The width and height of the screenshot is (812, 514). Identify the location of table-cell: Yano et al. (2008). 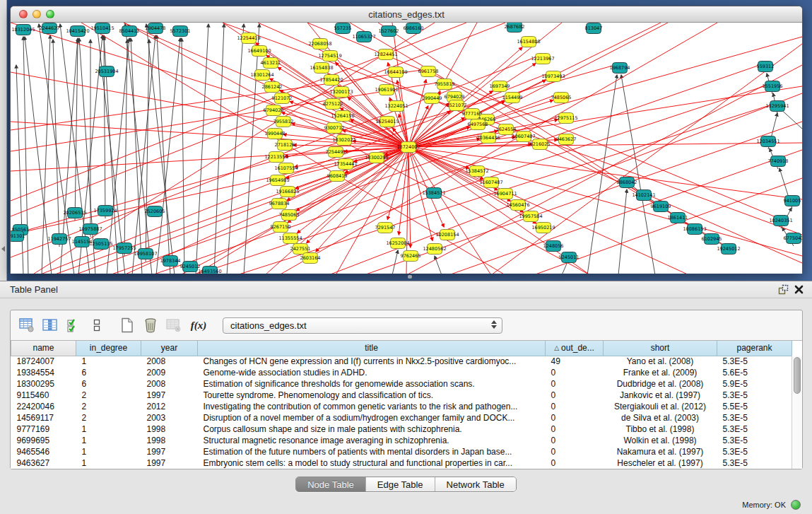
(660, 361).